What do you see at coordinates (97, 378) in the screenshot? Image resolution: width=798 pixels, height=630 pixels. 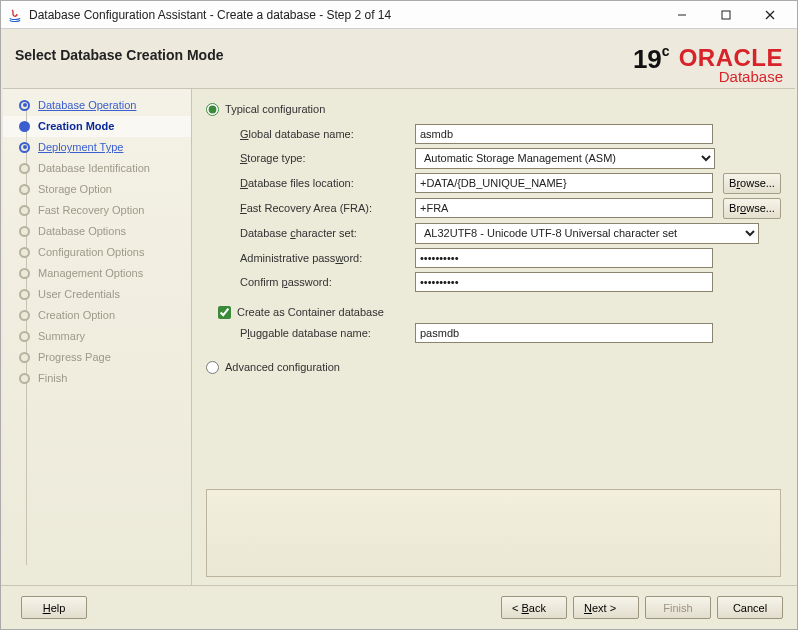 I see `sidebar-item-finish: Finish` at bounding box center [97, 378].